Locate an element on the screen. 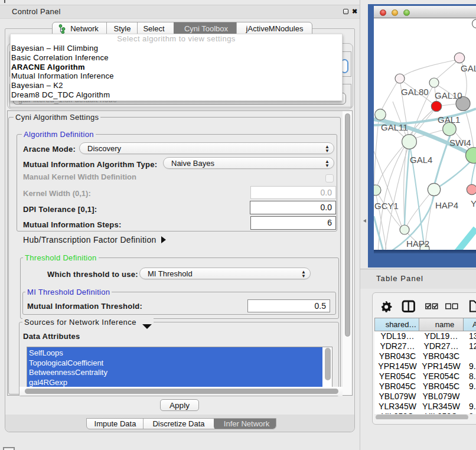 The height and width of the screenshot is (450, 476). svg-text: GAL1 is located at coordinates (449, 119).